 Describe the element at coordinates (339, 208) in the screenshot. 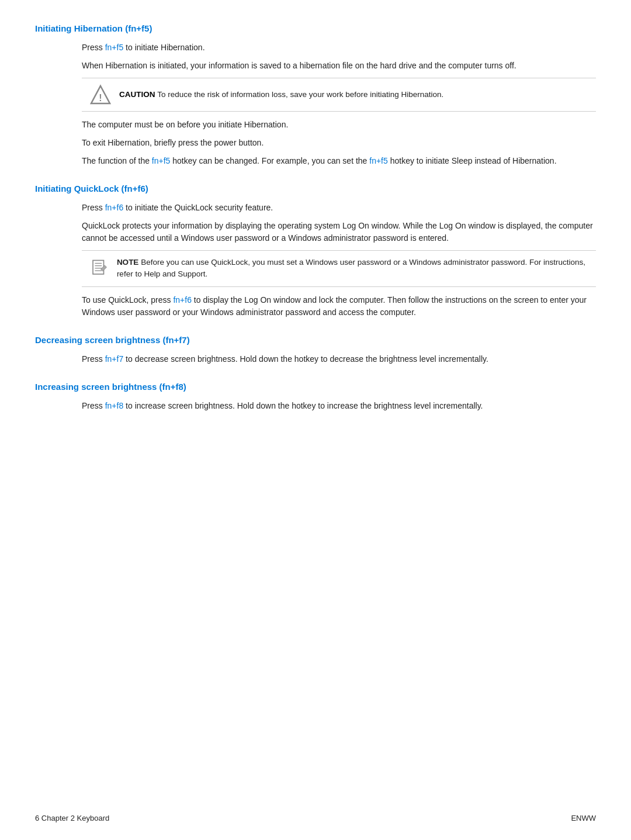

I see `paragraph: Press fn+f6 to initiate the QuickLock se…` at that location.